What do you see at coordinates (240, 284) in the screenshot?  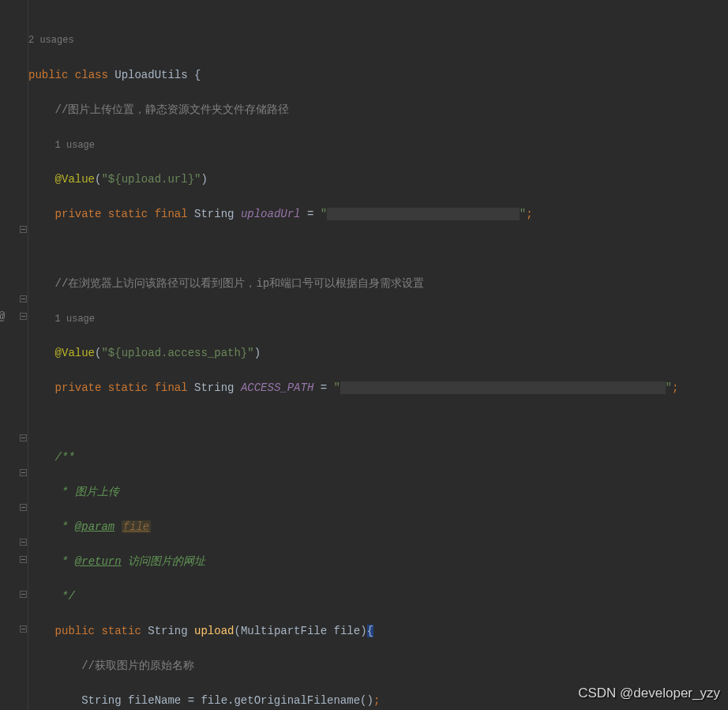 I see `comment: //在浏览器上访问该路径可以看到图片，ip和端口号可以根据自身需求设置` at bounding box center [240, 284].